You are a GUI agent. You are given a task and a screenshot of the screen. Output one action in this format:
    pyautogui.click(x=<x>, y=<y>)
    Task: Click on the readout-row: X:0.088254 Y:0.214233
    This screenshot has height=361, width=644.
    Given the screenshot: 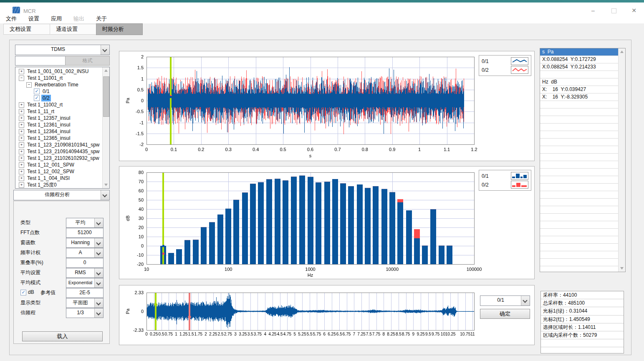 What is the action you would take?
    pyautogui.click(x=579, y=67)
    